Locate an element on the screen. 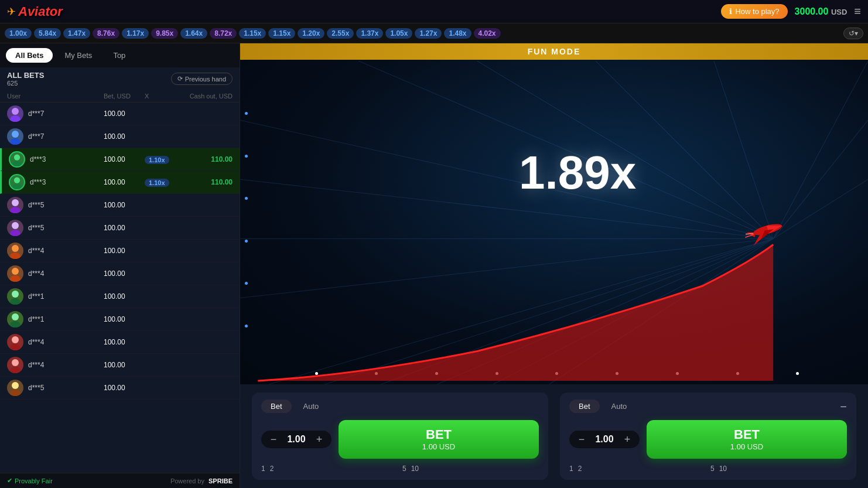 This screenshot has height=488, width=868. panel-2-plus-button: + is located at coordinates (627, 439).